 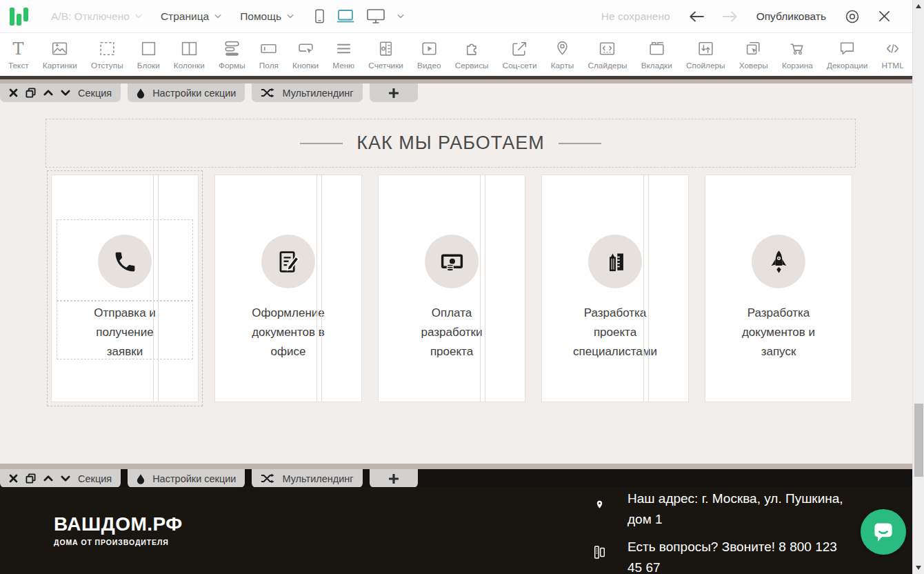 What do you see at coordinates (520, 55) in the screenshot?
I see `toolbar-item: Соц-сети` at bounding box center [520, 55].